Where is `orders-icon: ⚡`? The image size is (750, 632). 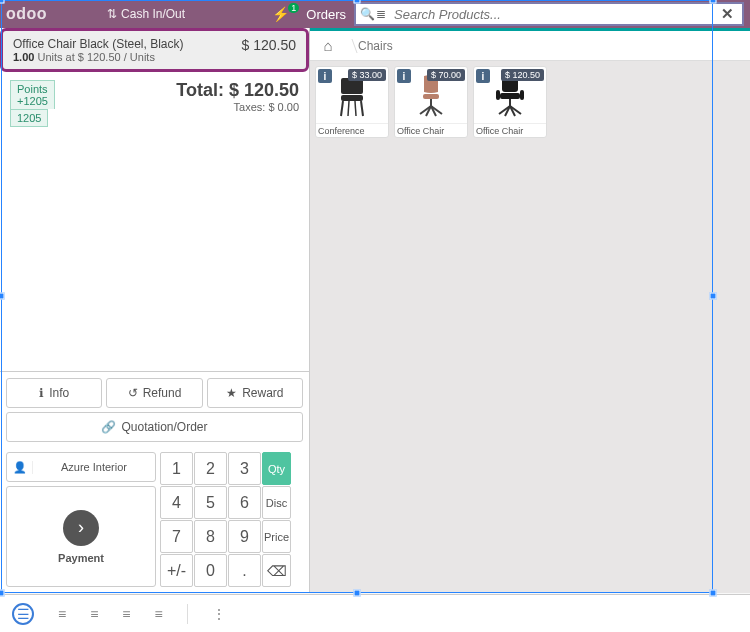 orders-icon: ⚡ is located at coordinates (280, 14).